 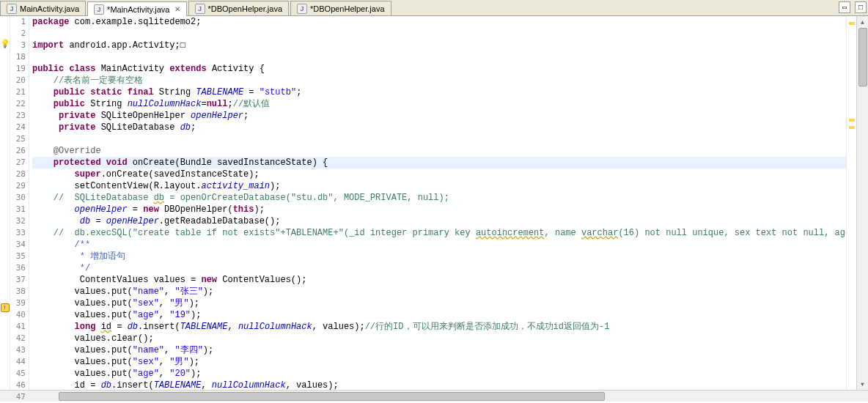 What do you see at coordinates (19, 69) in the screenshot?
I see `line-number: 19` at bounding box center [19, 69].